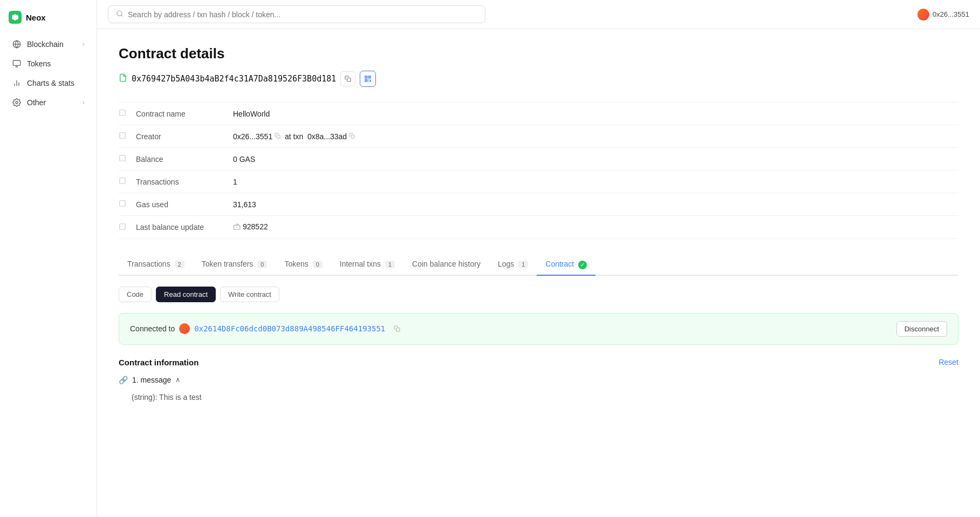 This screenshot has width=980, height=517. I want to click on chevron-right-icon: ›, so click(84, 44).